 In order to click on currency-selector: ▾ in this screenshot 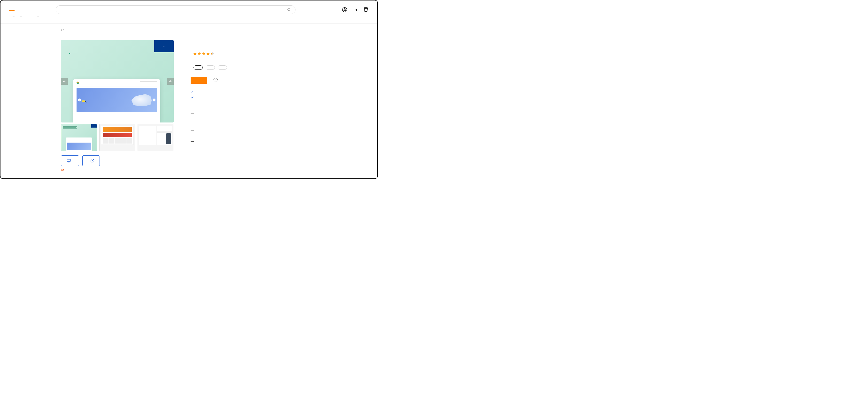, I will do `click(356, 9)`.